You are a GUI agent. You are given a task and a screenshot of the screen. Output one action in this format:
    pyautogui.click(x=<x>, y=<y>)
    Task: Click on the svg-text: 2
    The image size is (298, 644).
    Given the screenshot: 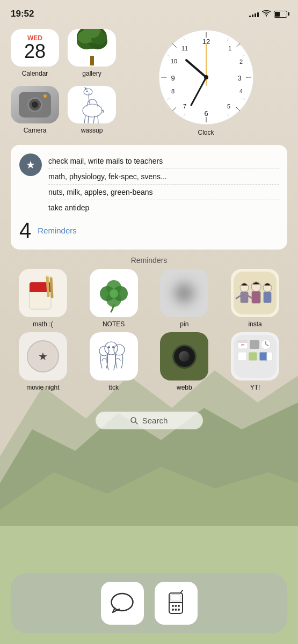 What is the action you would take?
    pyautogui.click(x=241, y=62)
    